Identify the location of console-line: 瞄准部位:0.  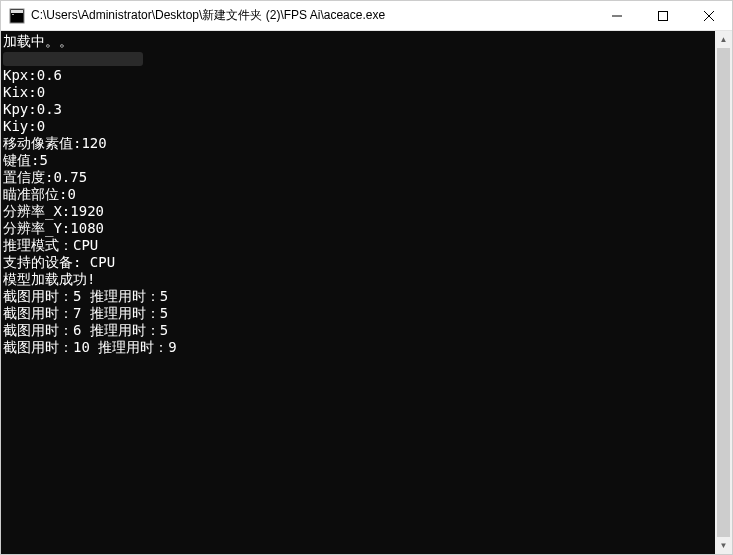
(358, 194).